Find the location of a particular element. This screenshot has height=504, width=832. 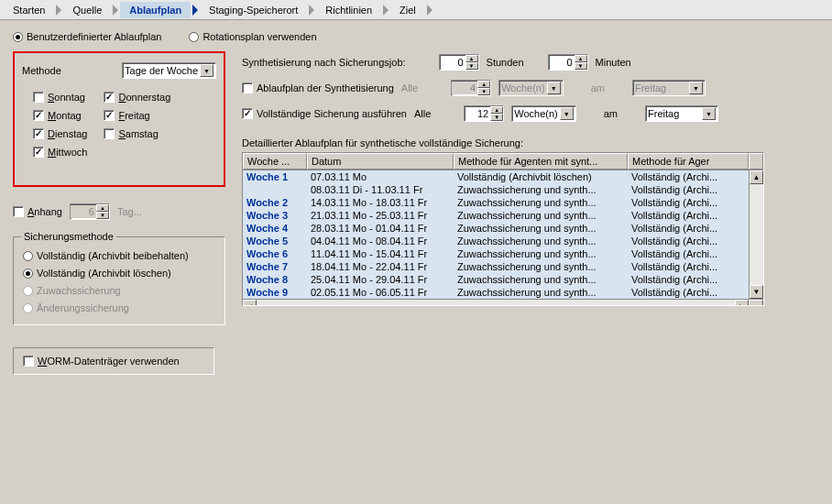

th-date: Datum is located at coordinates (380, 161).